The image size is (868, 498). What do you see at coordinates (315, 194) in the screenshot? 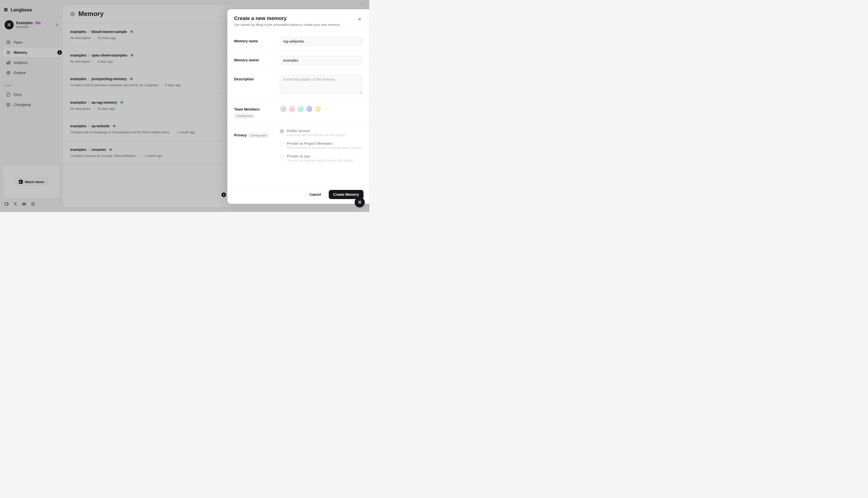
I see `cancel-button: Cancel` at bounding box center [315, 194].